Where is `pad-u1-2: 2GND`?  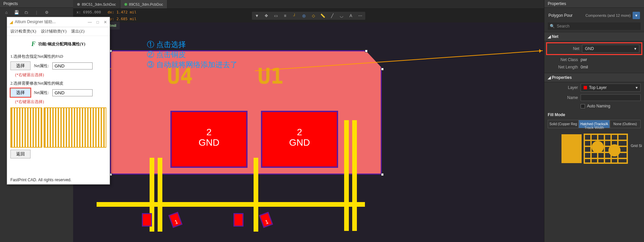
pad-u1-2: 2GND is located at coordinates (300, 139).